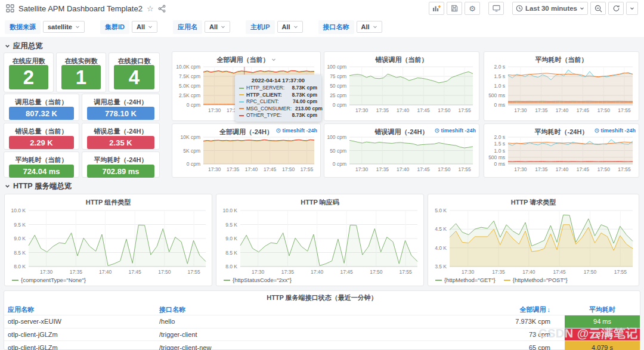 The image size is (644, 350). Describe the element at coordinates (258, 280) in the screenshot. I see `legend-item: {httpStatusCode="2xx"}` at that location.